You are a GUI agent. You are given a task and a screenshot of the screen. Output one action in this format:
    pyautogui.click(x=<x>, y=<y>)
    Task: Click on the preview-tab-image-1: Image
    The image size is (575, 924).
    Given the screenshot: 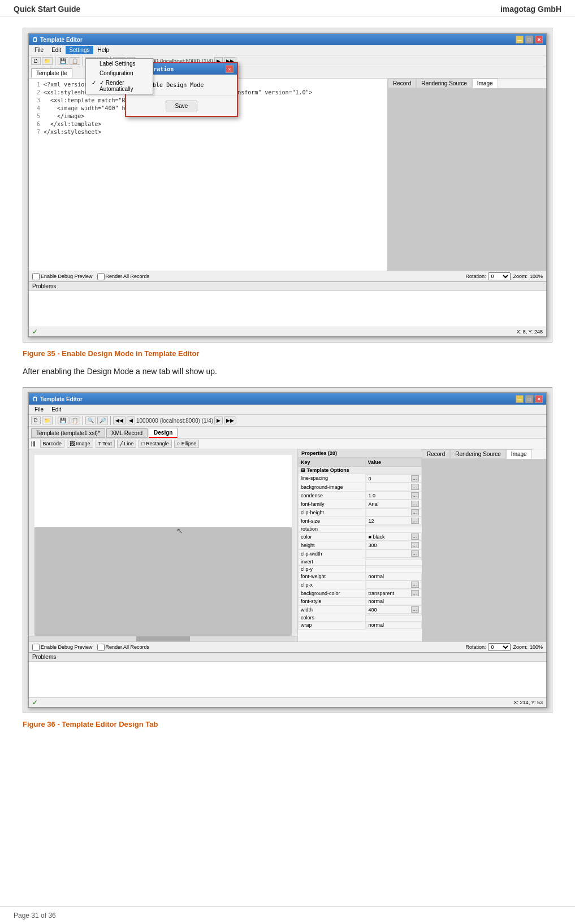 What is the action you would take?
    pyautogui.click(x=485, y=84)
    